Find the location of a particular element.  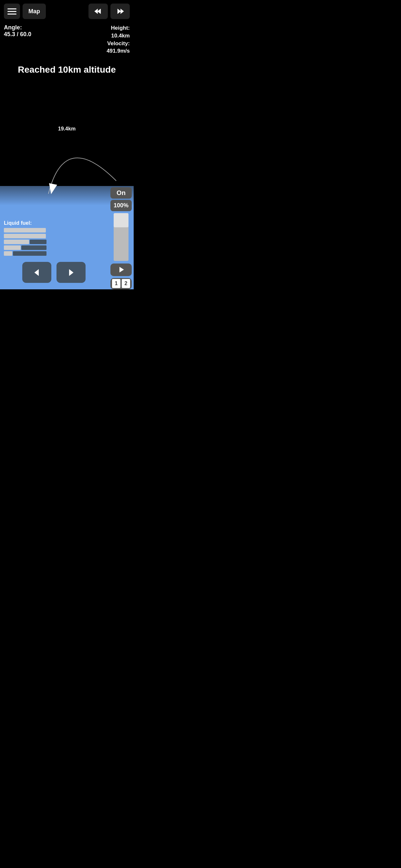

top-bar: Map is located at coordinates (67, 11).